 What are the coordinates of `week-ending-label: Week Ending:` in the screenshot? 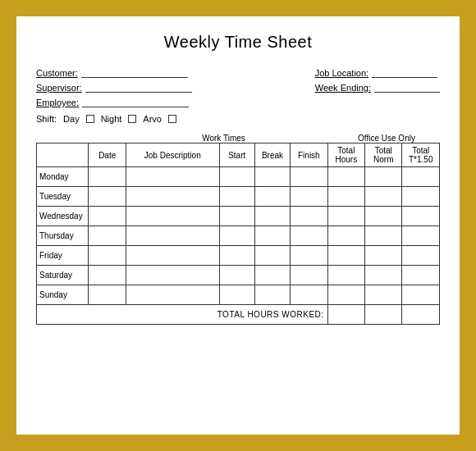 It's located at (343, 88).